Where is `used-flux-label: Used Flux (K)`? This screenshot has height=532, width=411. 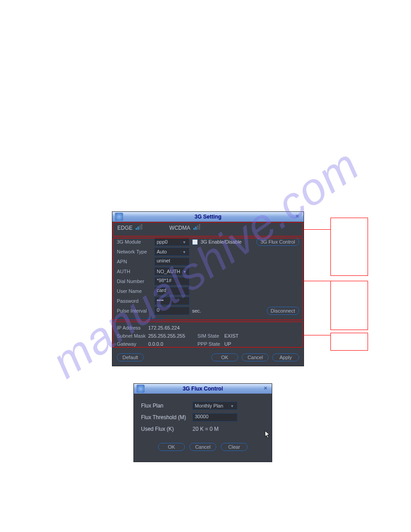 used-flux-label: Used Flux (K) is located at coordinates (165, 429).